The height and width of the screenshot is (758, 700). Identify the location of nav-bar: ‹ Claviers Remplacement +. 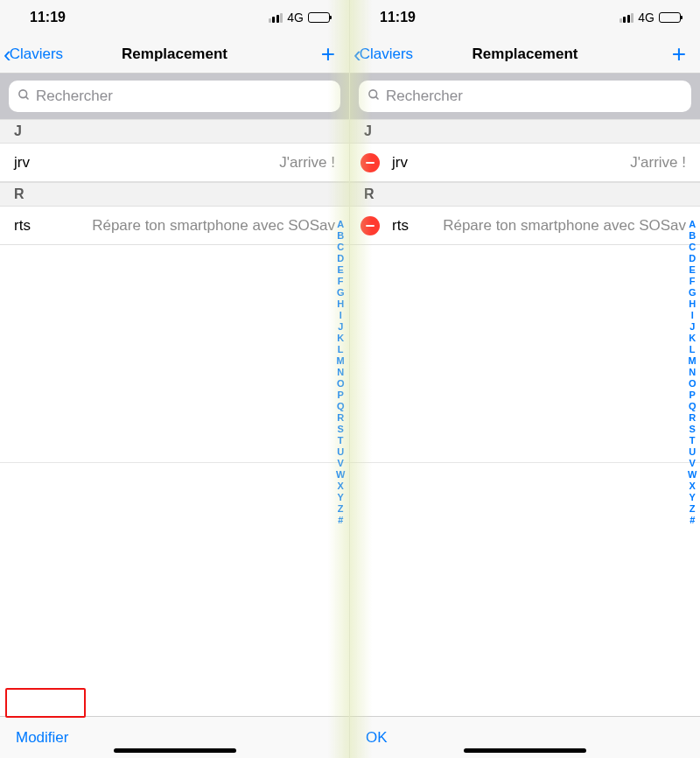
(175, 54).